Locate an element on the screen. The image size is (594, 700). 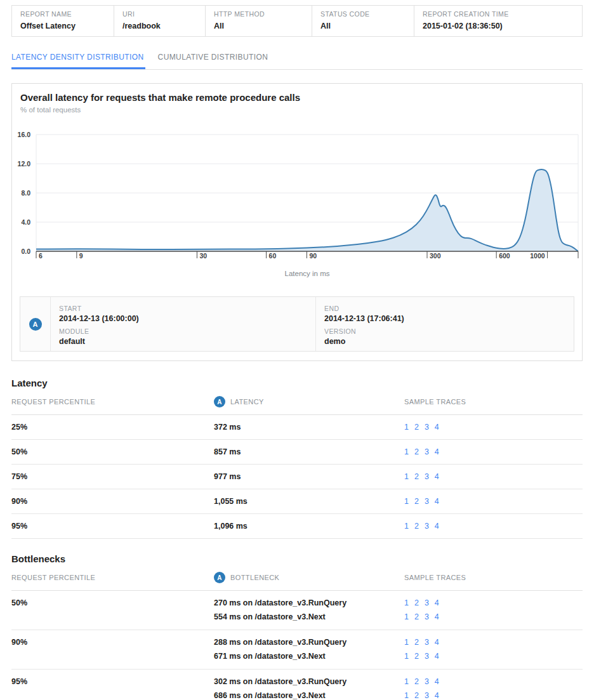
col-bottleneck-label: BOTTLENECK is located at coordinates (255, 578).